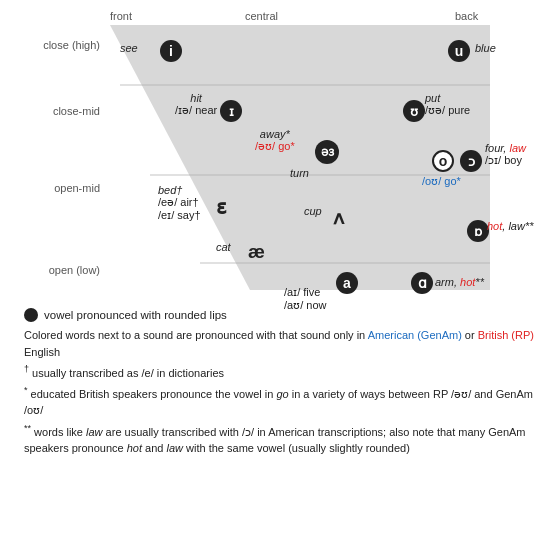 The height and width of the screenshot is (540, 560). Describe the element at coordinates (60, 188) in the screenshot. I see `row-label-open-mid: open-mid` at that location.